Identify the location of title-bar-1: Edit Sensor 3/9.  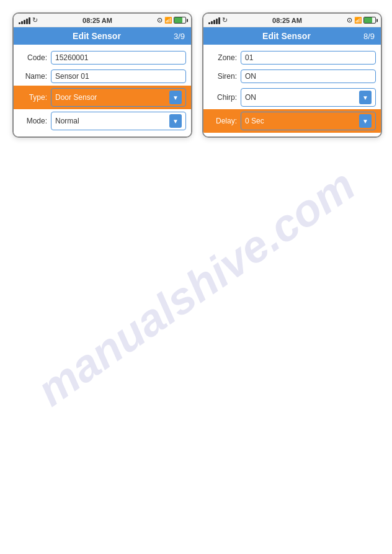
(102, 36).